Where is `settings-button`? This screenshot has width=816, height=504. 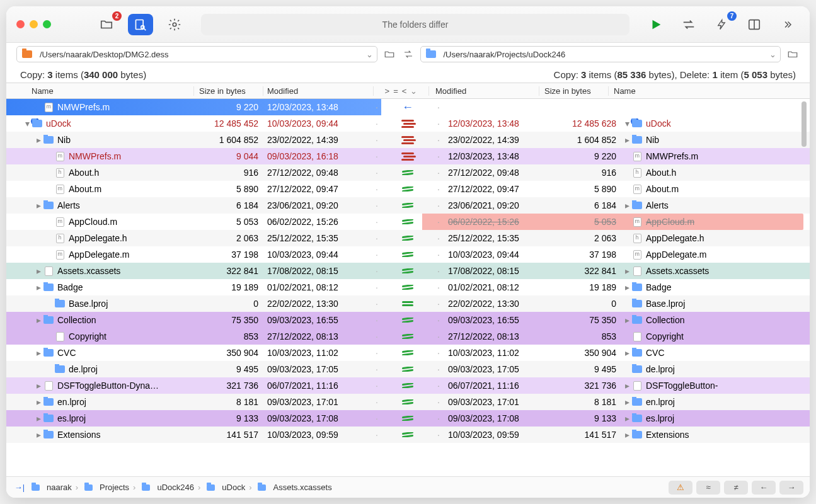 settings-button is located at coordinates (175, 25).